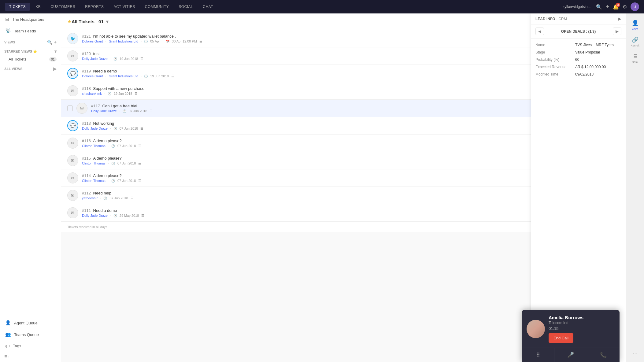 The image size is (644, 362). What do you see at coordinates (625, 7) in the screenshot?
I see `settings-icon: ⚙` at bounding box center [625, 7].